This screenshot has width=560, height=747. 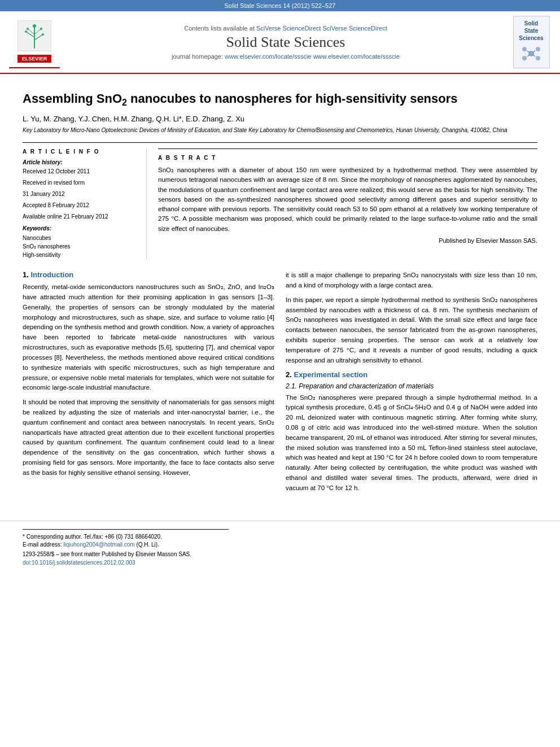 What do you see at coordinates (355, 28) in the screenshot?
I see `sciverse-name: SciVerse ScienceDirect` at bounding box center [355, 28].